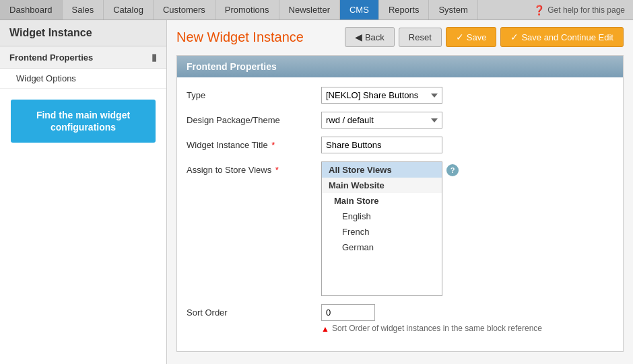  Describe the element at coordinates (382, 145) in the screenshot. I see `widget-title-input` at that location.